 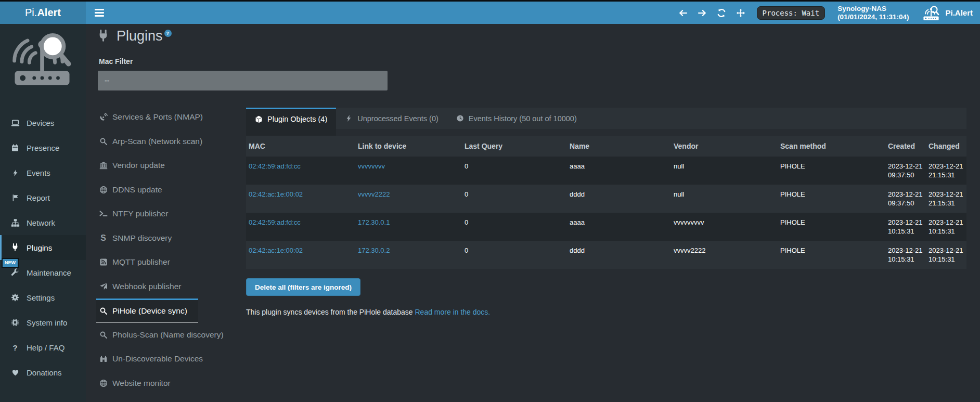 I want to click on device-link: 172.30.0.2, so click(x=373, y=251).